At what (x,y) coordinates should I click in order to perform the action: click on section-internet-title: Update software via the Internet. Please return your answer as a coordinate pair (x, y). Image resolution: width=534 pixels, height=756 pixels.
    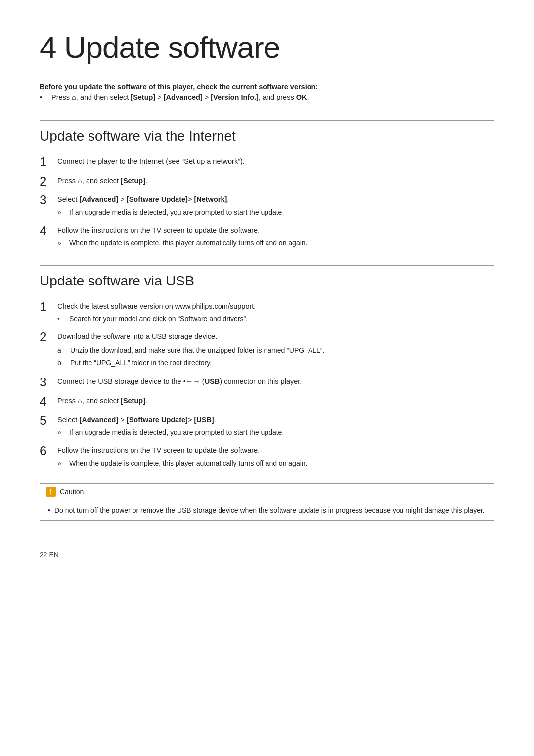
    Looking at the image, I should click on (267, 132).